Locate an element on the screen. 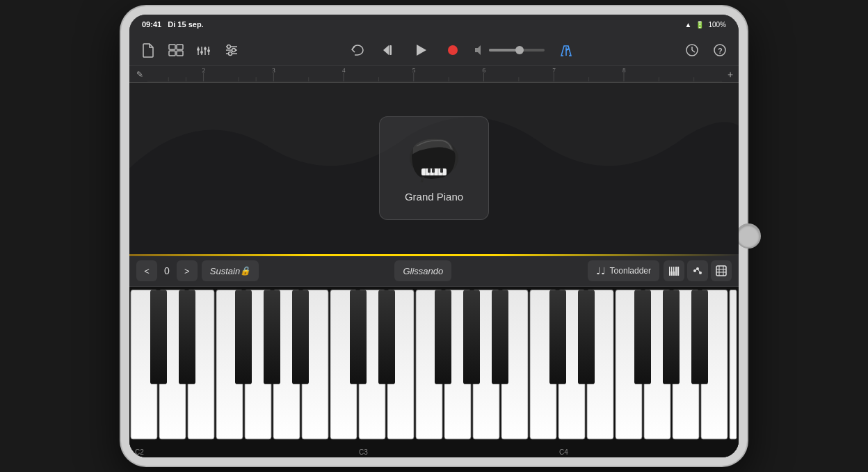  key-cs4 is located at coordinates (558, 337).